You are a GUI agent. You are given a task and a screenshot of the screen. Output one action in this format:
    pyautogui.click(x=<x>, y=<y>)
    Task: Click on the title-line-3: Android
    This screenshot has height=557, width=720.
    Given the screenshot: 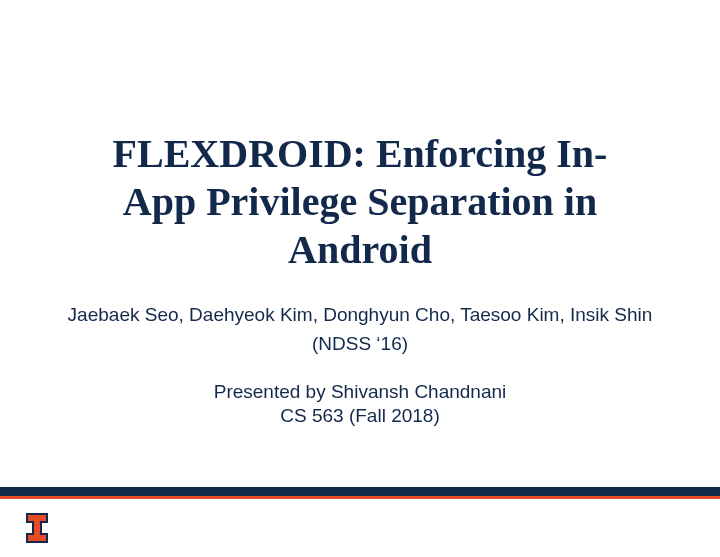 What is the action you would take?
    pyautogui.click(x=360, y=250)
    